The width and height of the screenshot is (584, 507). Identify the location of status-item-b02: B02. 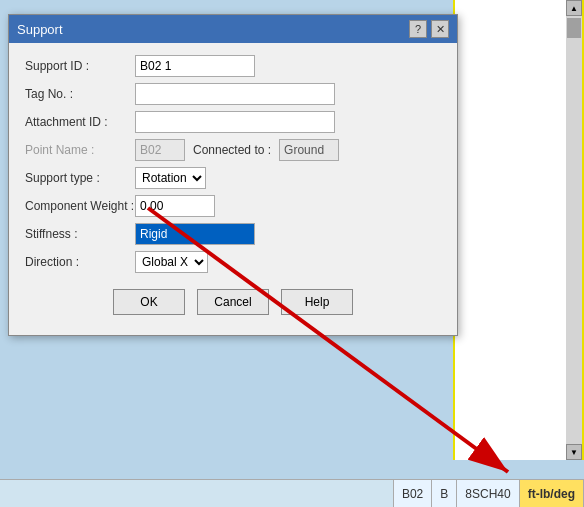
(413, 494).